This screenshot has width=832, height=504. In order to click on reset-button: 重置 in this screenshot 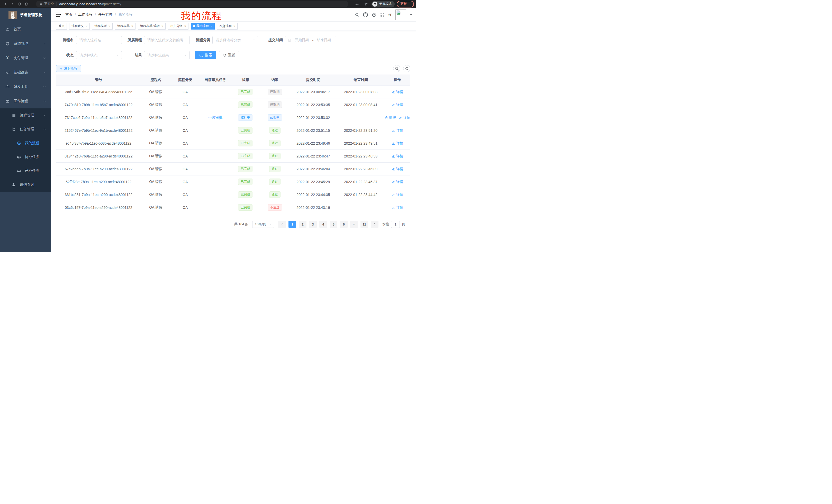, I will do `click(229, 55)`.